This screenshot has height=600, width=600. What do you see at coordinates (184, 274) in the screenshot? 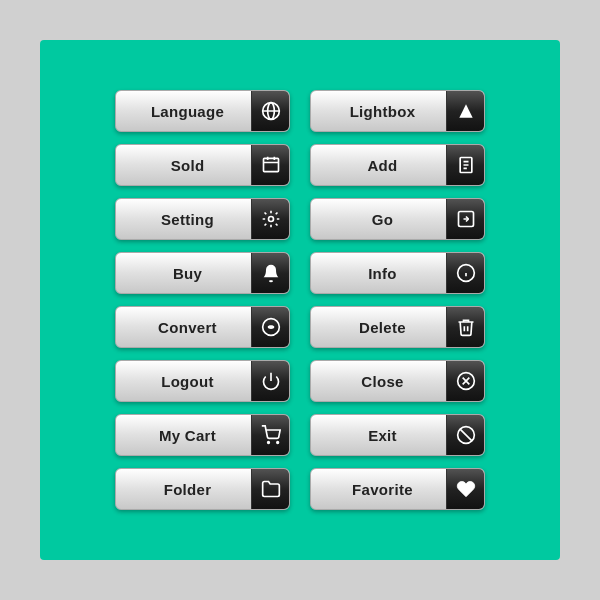
I see `buy-label: Buy` at bounding box center [184, 274].